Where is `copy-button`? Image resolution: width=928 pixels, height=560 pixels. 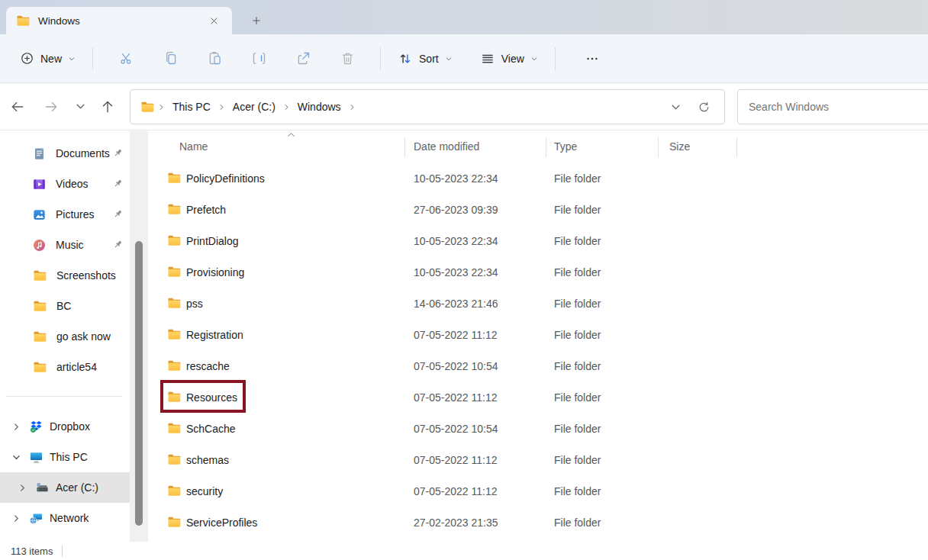 copy-button is located at coordinates (170, 59).